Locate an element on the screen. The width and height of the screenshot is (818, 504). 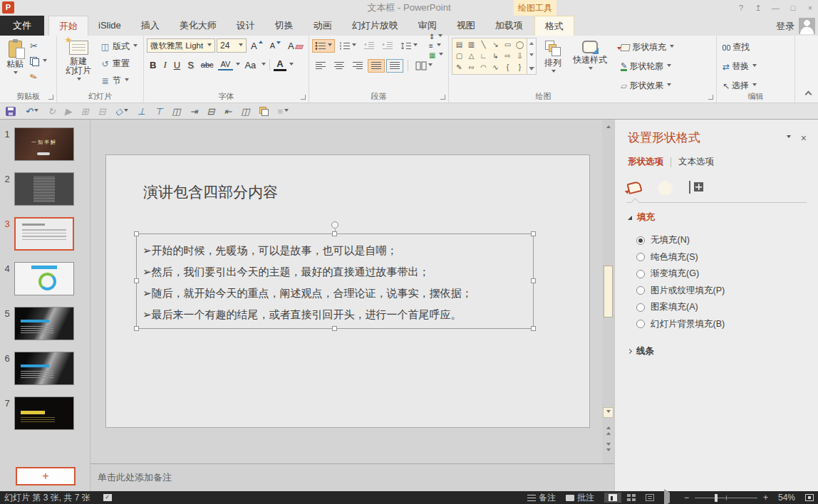
elbow-arrow-icon: ↳ is located at coordinates (496, 56).